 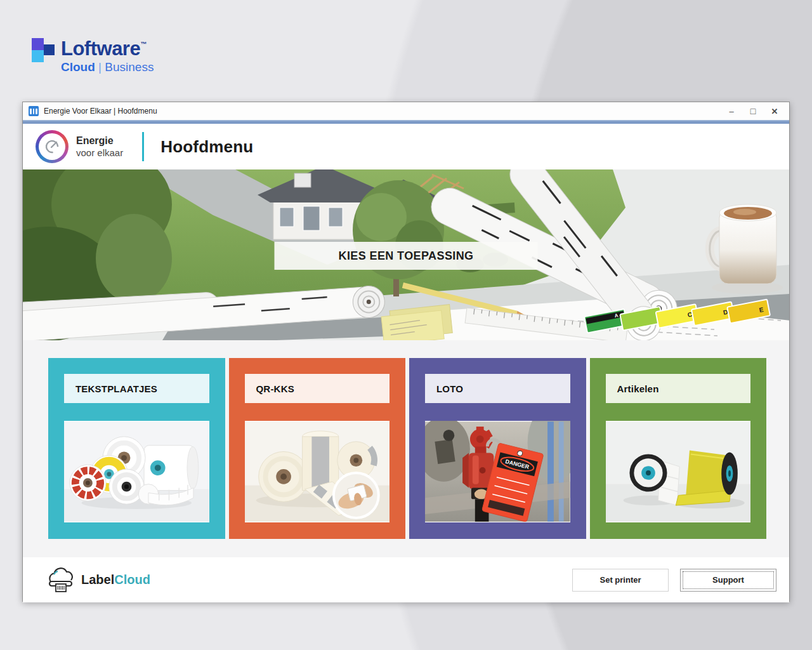 What do you see at coordinates (137, 472) in the screenshot?
I see `label-rolls-photo` at bounding box center [137, 472].